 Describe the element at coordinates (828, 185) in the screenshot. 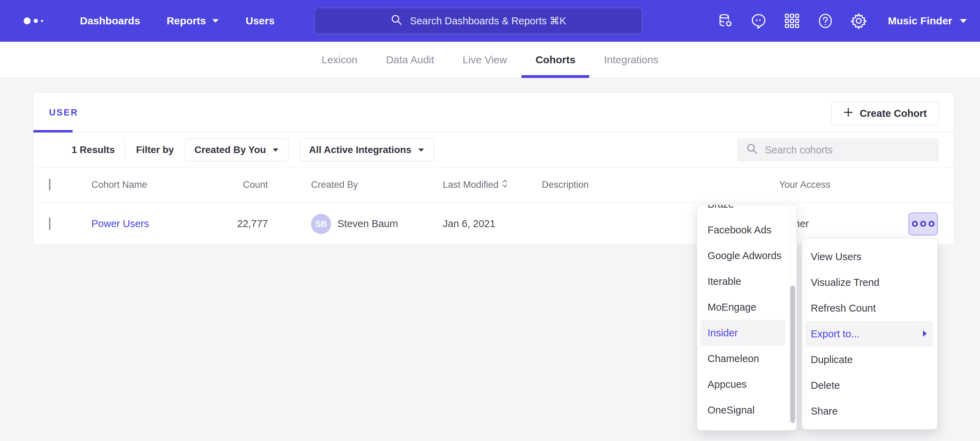

I see `col-your-access: Your Access` at that location.